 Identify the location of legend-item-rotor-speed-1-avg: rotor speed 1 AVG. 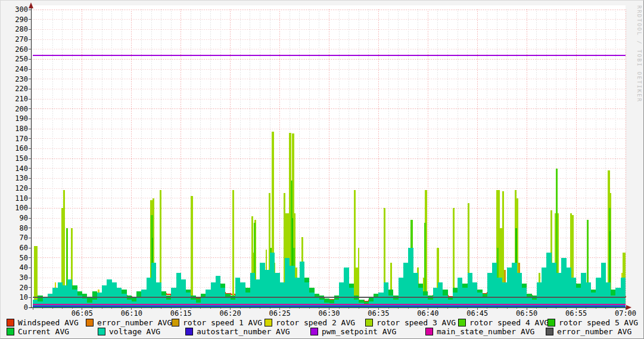
(217, 323).